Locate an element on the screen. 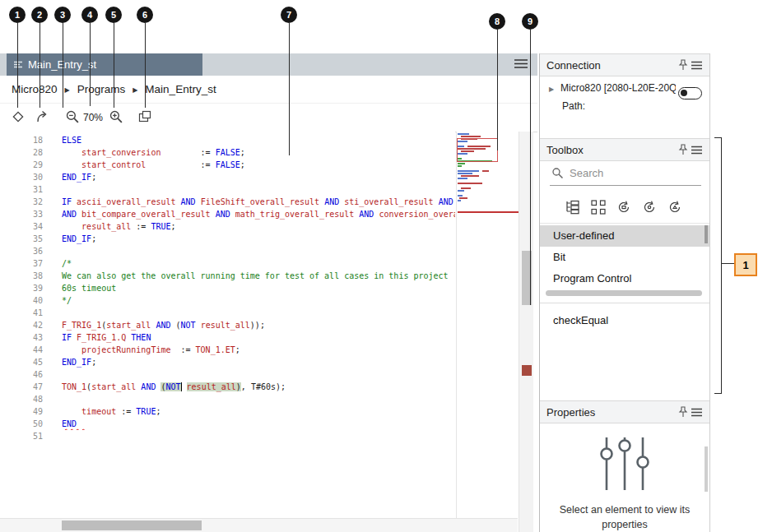 The image size is (772, 532). horizontal-scrollbar-thumb is located at coordinates (132, 525).